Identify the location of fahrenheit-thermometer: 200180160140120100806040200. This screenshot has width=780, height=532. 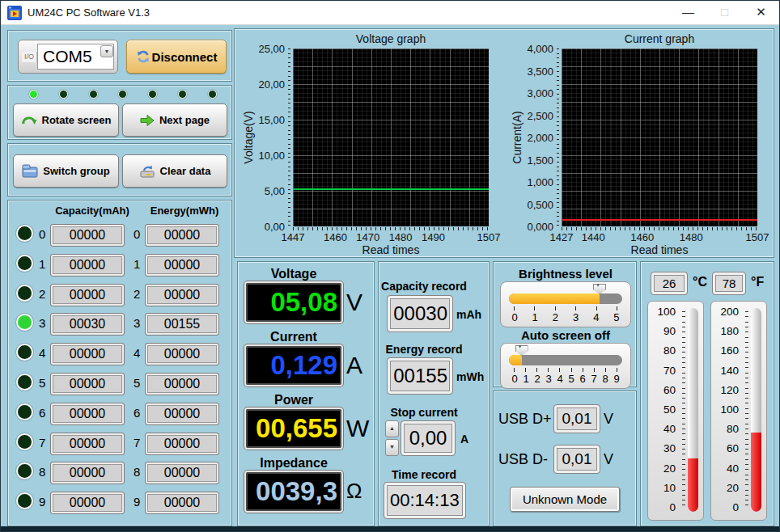
(739, 411).